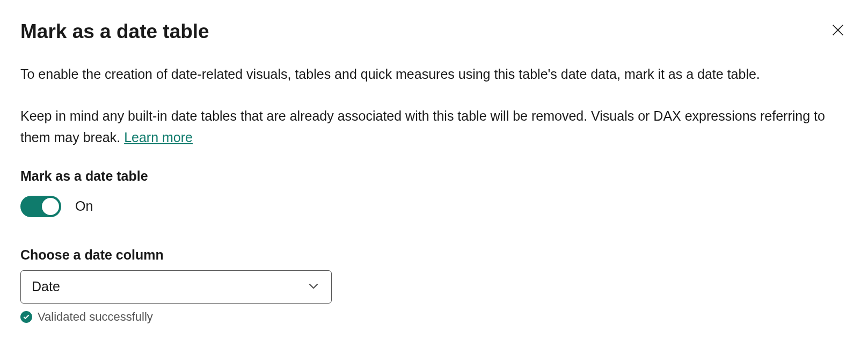 The image size is (868, 340). Describe the element at coordinates (434, 75) in the screenshot. I see `dialog-description-line-1: To enable the creation of date-related v…` at that location.